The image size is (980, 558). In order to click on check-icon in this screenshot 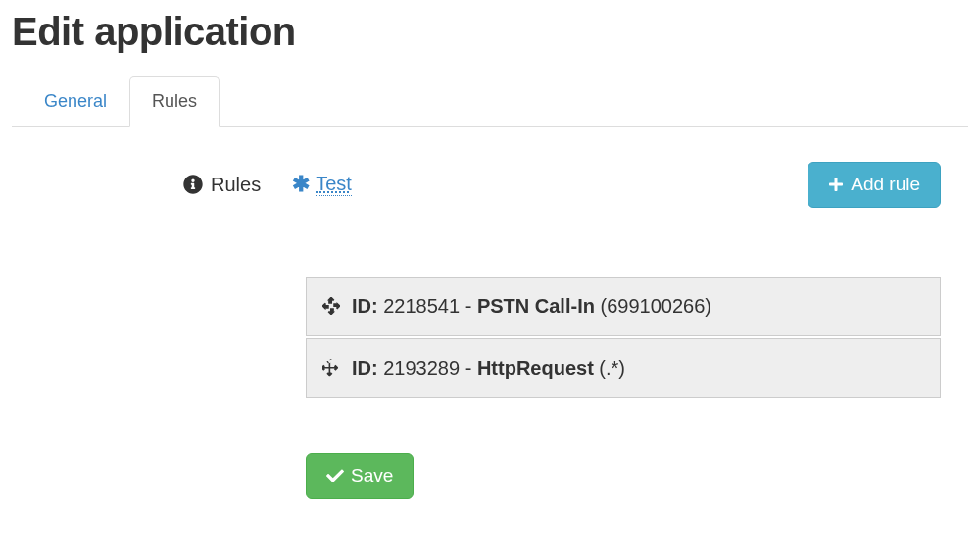, I will do `click(335, 476)`.